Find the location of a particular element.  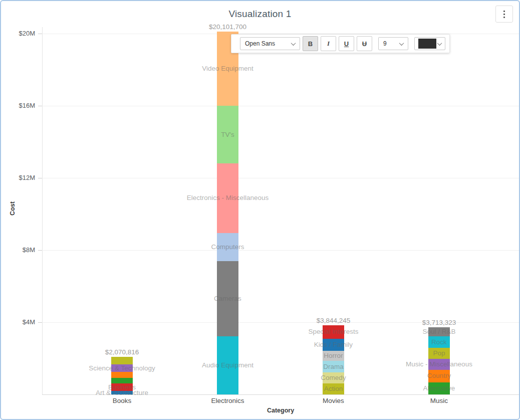

bar-total-label: $20,101,700 is located at coordinates (228, 27).